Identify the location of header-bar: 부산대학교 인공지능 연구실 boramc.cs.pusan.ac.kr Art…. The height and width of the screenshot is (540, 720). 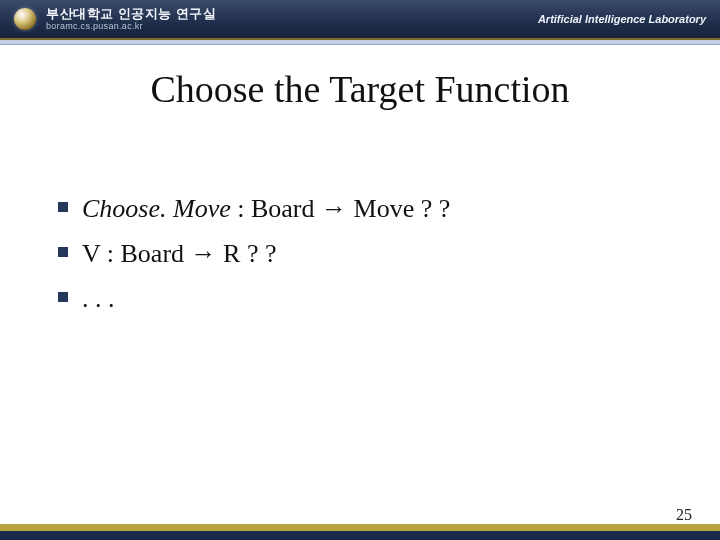
(360, 20).